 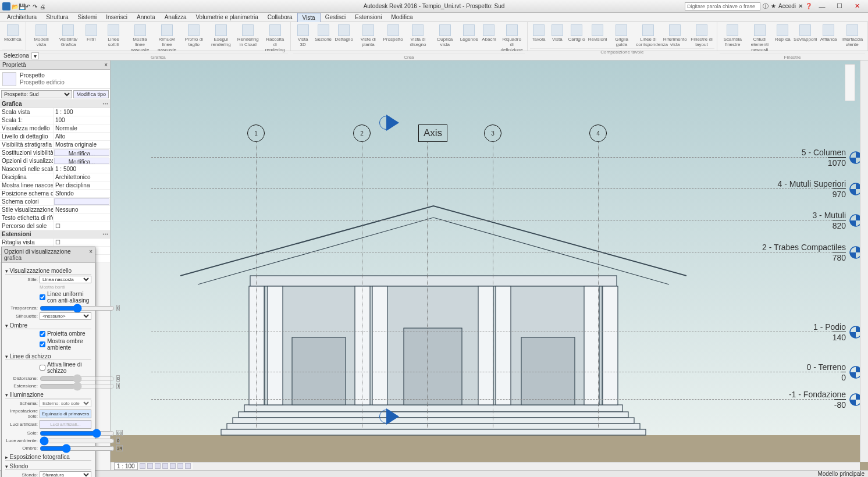 What do you see at coordinates (418, 36) in the screenshot?
I see `ribbon-vista-di-disegno: Vista di disegno` at bounding box center [418, 36].